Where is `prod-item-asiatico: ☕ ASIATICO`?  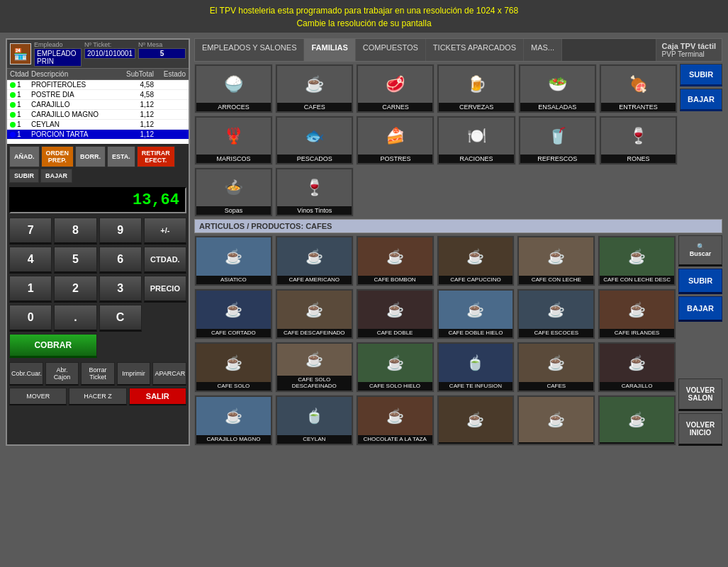 prod-item-asiatico: ☕ ASIATICO is located at coordinates (234, 261).